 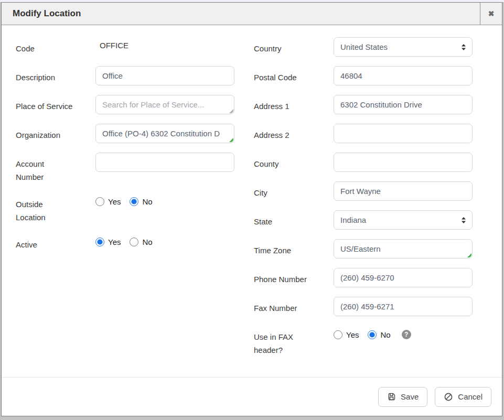 What do you see at coordinates (338, 335) in the screenshot?
I see `use-in-fax-header-yes-radio` at bounding box center [338, 335].